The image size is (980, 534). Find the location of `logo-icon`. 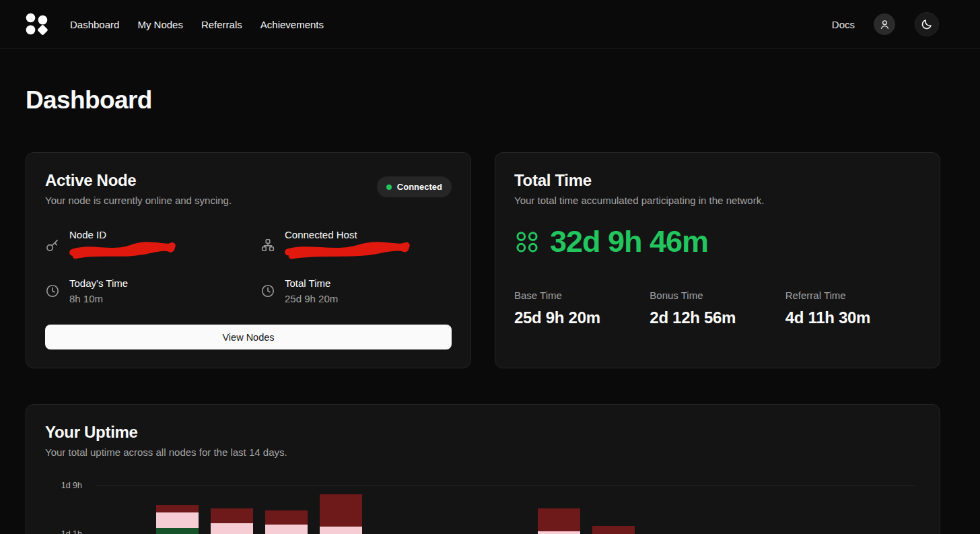

logo-icon is located at coordinates (37, 24).